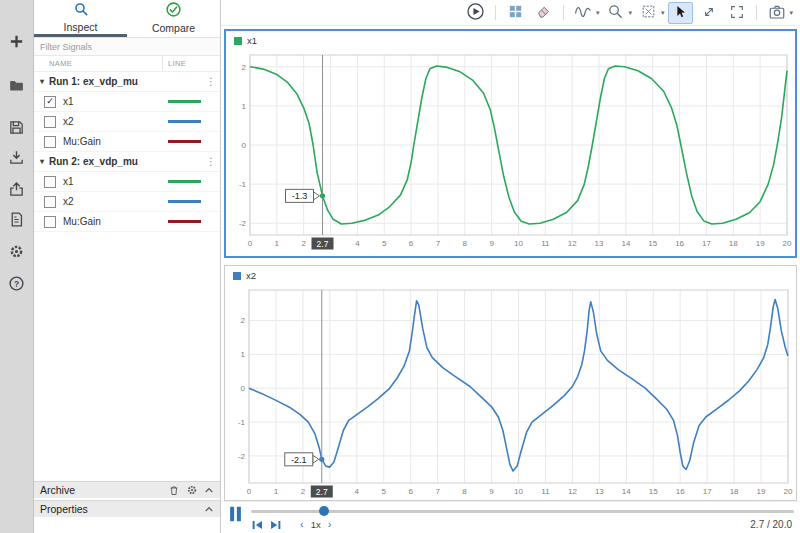 This screenshot has height=533, width=800. Describe the element at coordinates (709, 13) in the screenshot. I see `diagonal-arrows-icon` at that location.